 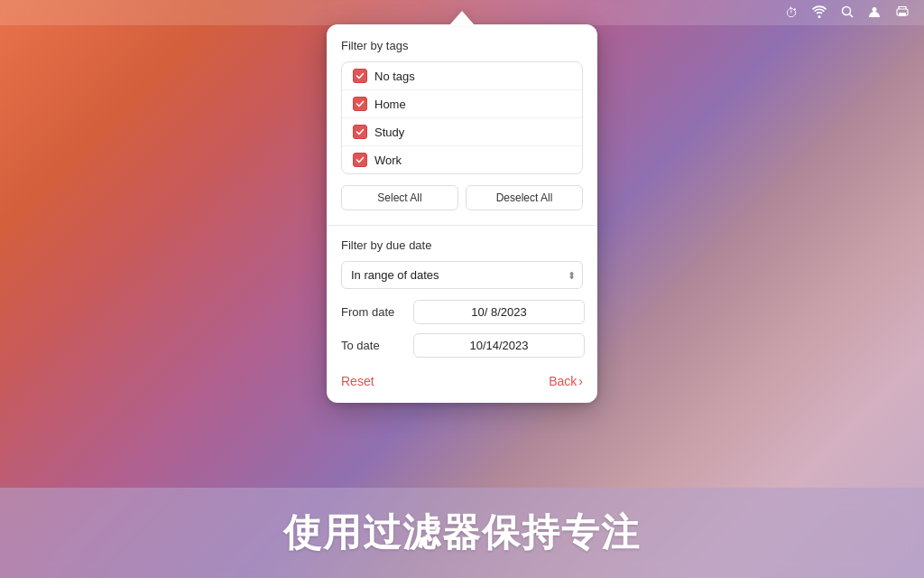 What do you see at coordinates (462, 117) in the screenshot?
I see `tags-list: No tags Home Study` at bounding box center [462, 117].